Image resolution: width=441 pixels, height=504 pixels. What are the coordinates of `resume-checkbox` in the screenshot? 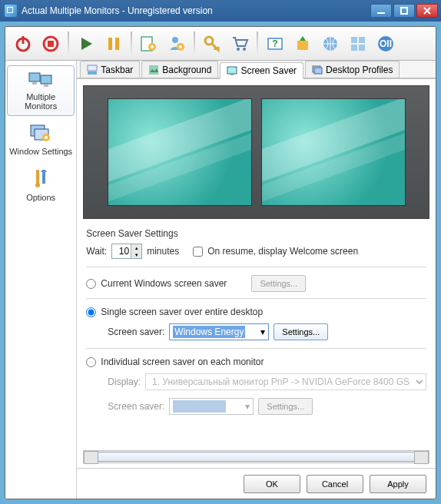 It's located at (198, 252).